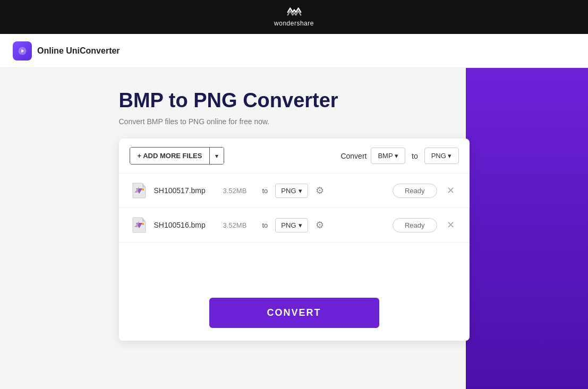 This screenshot has height=389, width=588. What do you see at coordinates (139, 191) in the screenshot?
I see `bmp-file-icon` at bounding box center [139, 191].